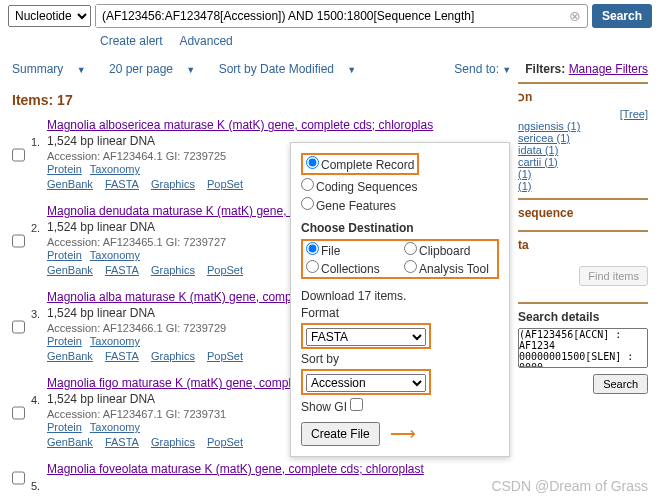 This screenshot has width=660, height=502. What do you see at coordinates (410, 248) in the screenshot?
I see `clipboard-radio` at bounding box center [410, 248].